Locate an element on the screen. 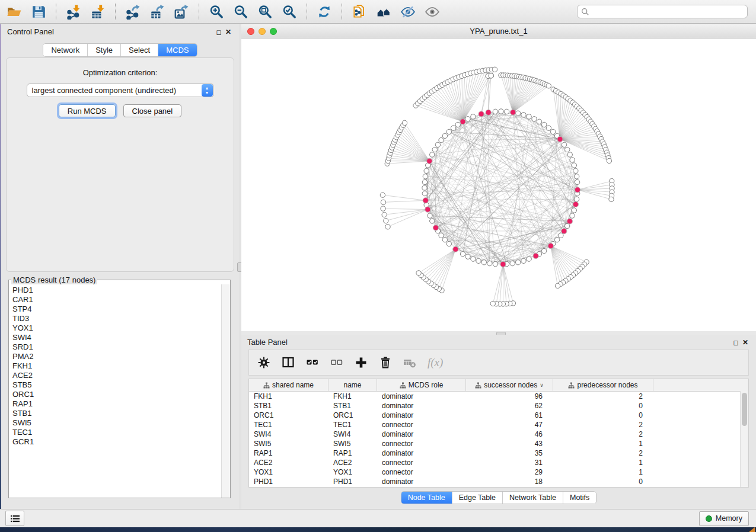  mcds-result-item: CAR1 is located at coordinates (117, 300).